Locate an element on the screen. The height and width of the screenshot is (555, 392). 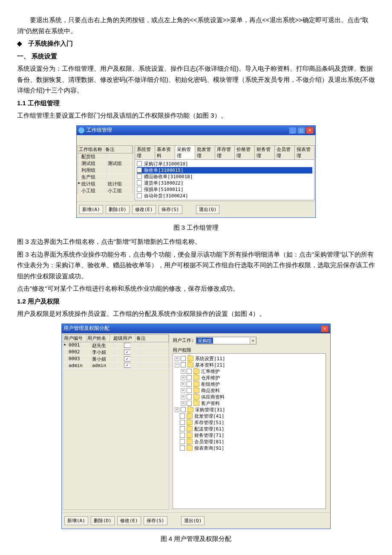
table-row: 0002李小姐 is located at coordinates (116, 353).